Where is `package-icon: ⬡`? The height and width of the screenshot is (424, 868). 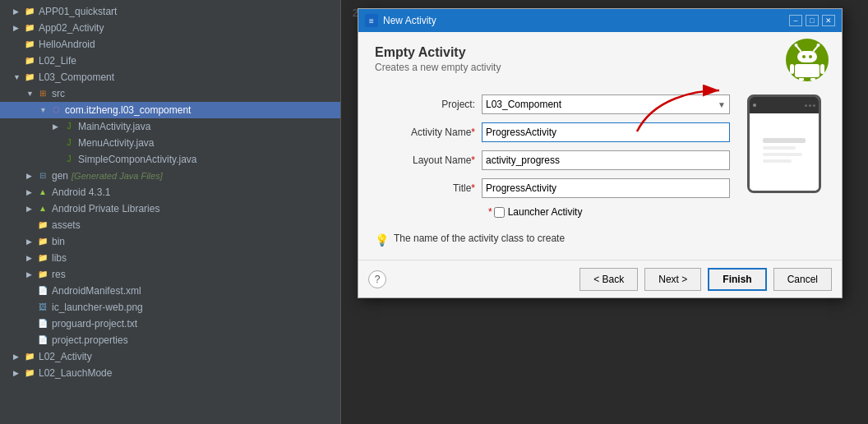 package-icon: ⬡ is located at coordinates (56, 110).